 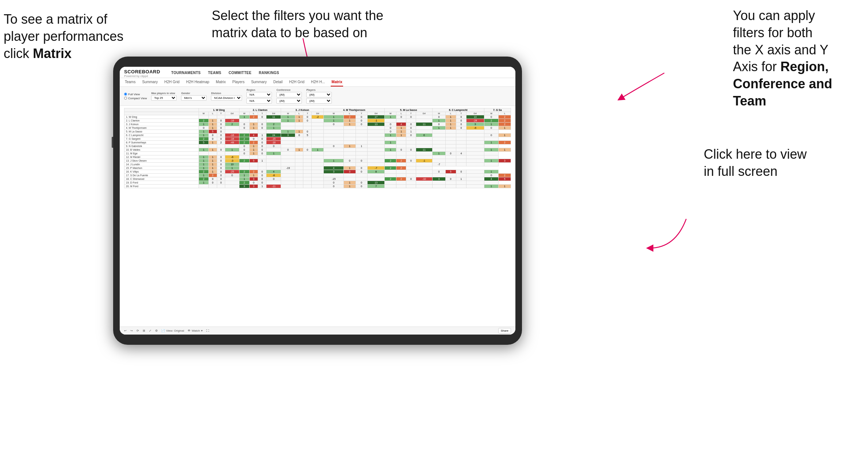 I want to click on col-header-1: 1. W Ding, so click(x=219, y=110).